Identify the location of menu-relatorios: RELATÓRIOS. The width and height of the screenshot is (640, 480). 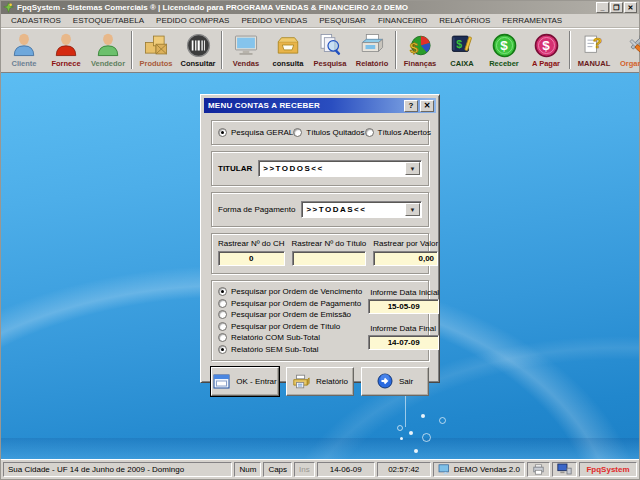
(464, 20).